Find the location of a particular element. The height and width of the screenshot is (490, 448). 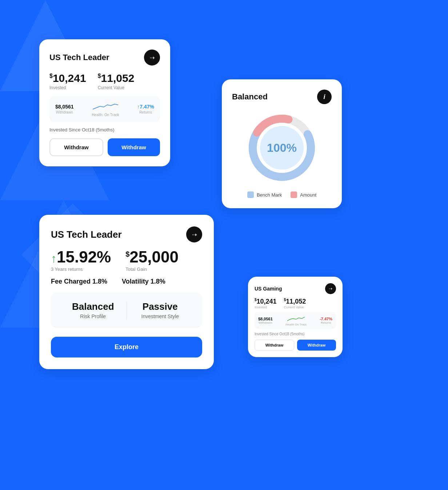

card4-share-btn: ⇢ is located at coordinates (331, 289).